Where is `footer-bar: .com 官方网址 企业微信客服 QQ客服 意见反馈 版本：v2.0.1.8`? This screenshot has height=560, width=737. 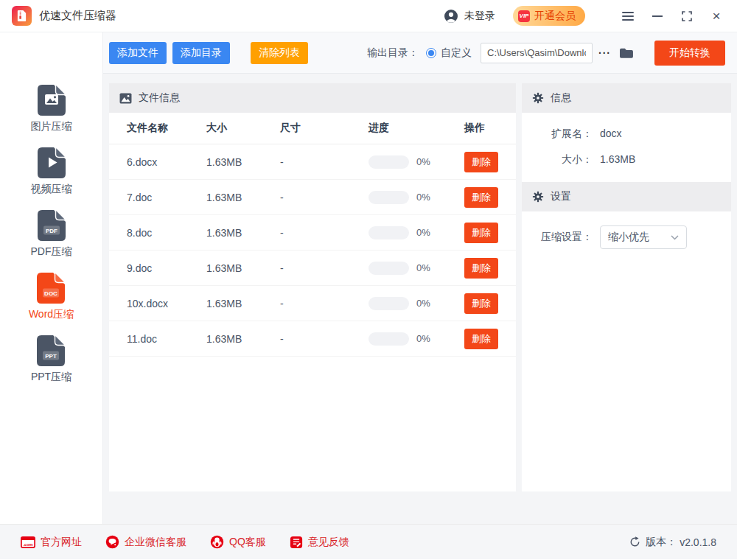
footer-bar: .com 官方网址 企业微信客服 QQ客服 意见反馈 版本：v2.0.1.8 is located at coordinates (368, 542).